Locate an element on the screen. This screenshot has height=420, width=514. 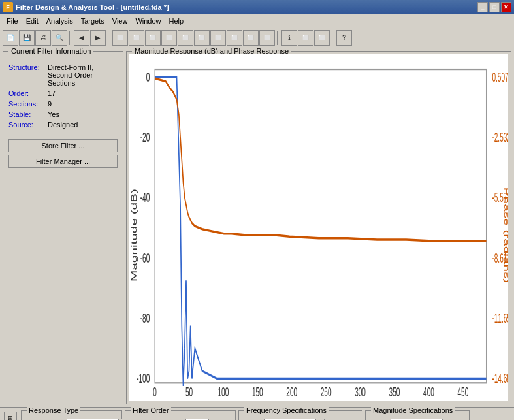
menu-bar: File Edit Analysis Targets View Window H… is located at coordinates (257, 21).